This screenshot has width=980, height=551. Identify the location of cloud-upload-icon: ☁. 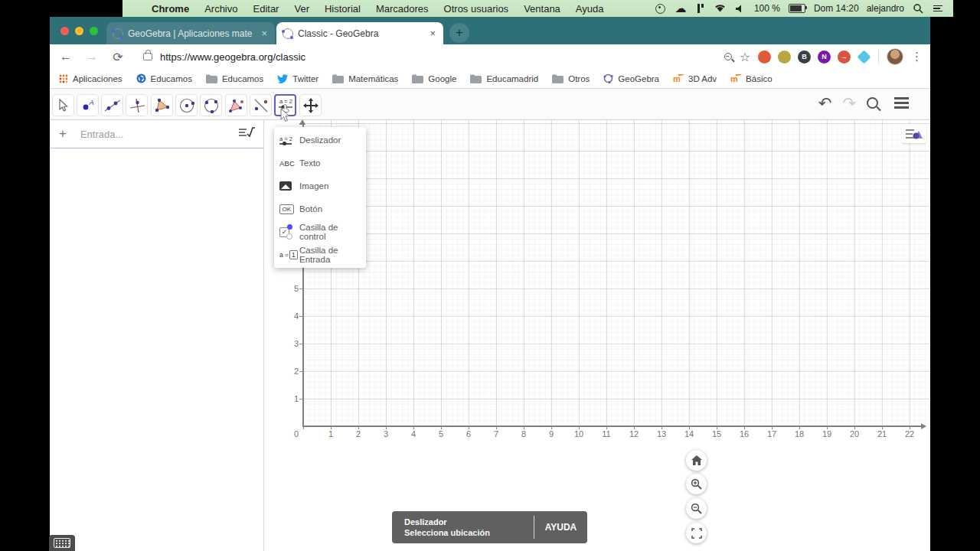
(681, 8).